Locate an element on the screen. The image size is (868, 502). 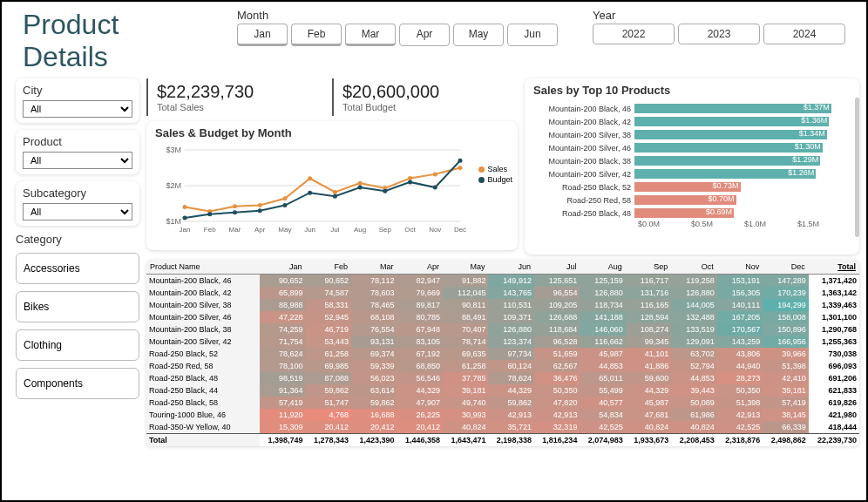
svg-text: Sep is located at coordinates (385, 230).